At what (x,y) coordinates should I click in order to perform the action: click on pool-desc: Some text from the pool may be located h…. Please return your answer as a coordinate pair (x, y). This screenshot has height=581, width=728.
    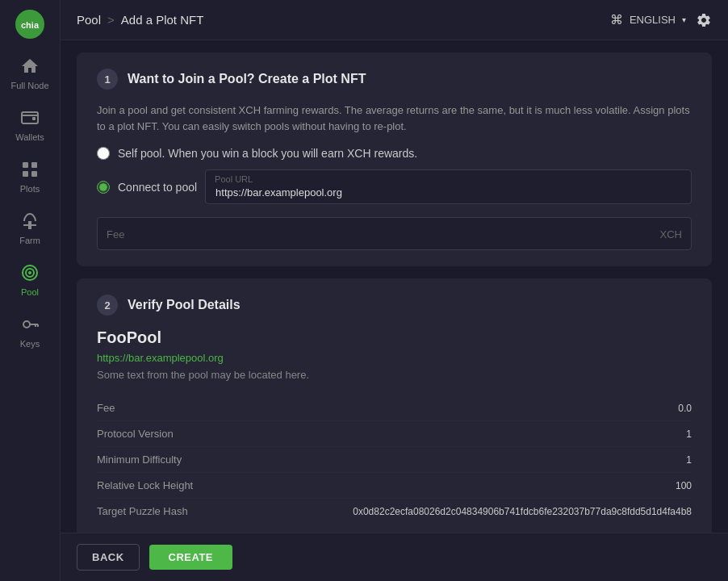
    Looking at the image, I should click on (394, 374).